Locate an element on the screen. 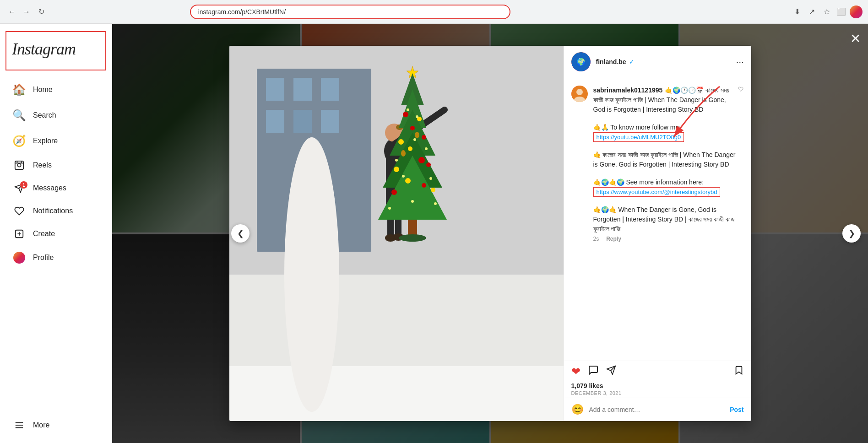 Image resolution: width=868 pixels, height=443 pixels. instagram-logo: Instagram is located at coordinates (44, 49).